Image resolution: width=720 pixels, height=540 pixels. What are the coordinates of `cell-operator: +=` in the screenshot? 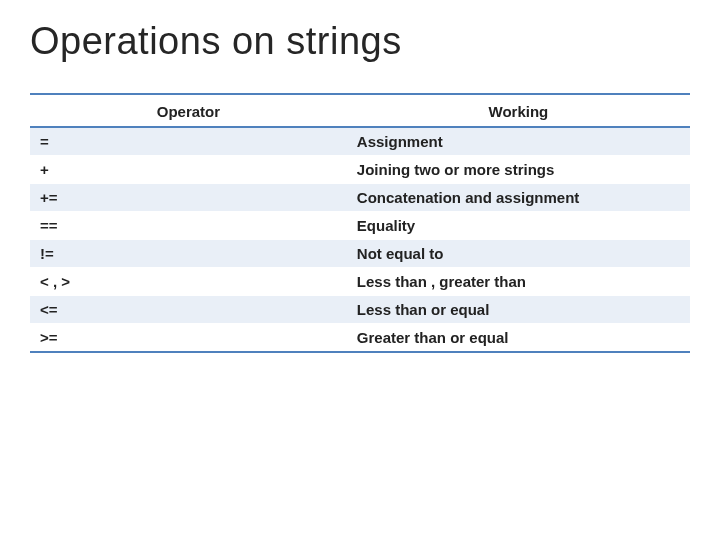 It's located at (188, 198).